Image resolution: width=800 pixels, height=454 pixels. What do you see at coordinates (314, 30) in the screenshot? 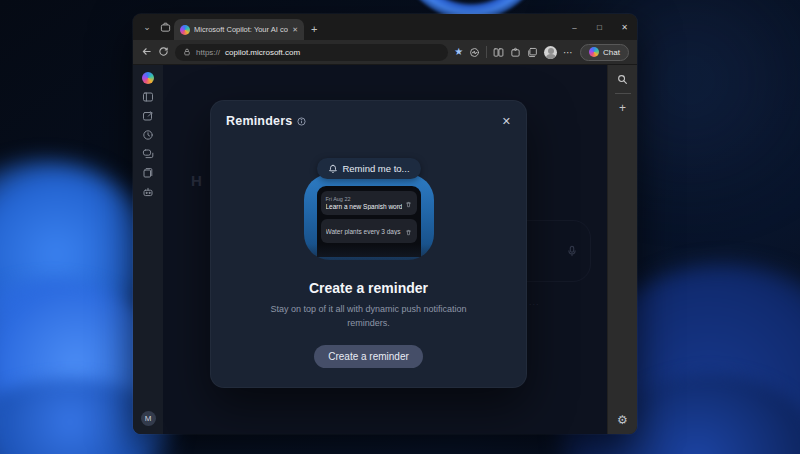
I see `new-tab-button: +` at bounding box center [314, 30].